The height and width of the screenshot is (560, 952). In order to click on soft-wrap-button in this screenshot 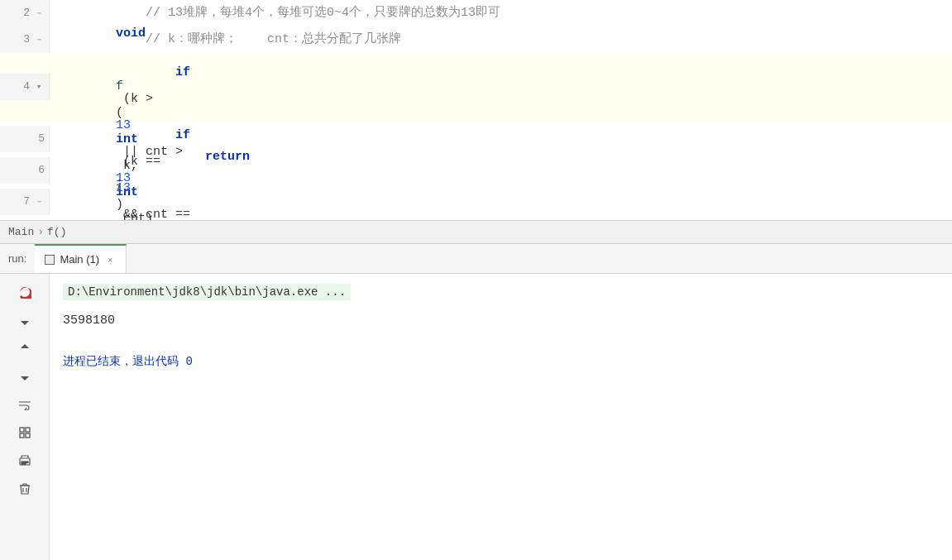, I will do `click(25, 404)`.